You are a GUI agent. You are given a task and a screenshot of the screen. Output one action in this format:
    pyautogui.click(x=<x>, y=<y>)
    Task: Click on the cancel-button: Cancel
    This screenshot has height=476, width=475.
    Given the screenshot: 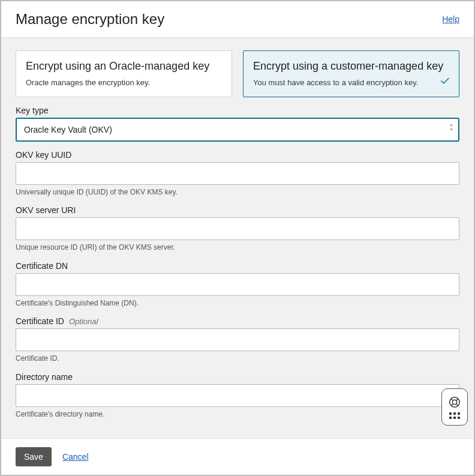 What is the action you would take?
    pyautogui.click(x=76, y=457)
    